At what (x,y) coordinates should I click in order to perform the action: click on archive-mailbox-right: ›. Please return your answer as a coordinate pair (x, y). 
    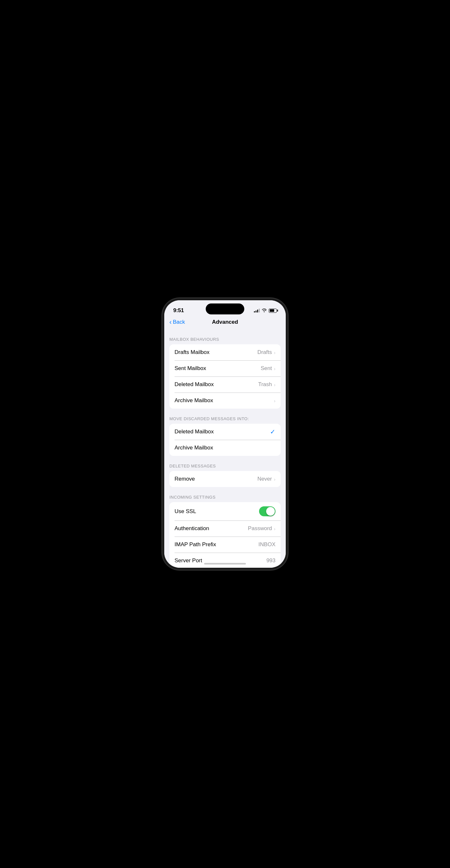
    Looking at the image, I should click on (275, 401).